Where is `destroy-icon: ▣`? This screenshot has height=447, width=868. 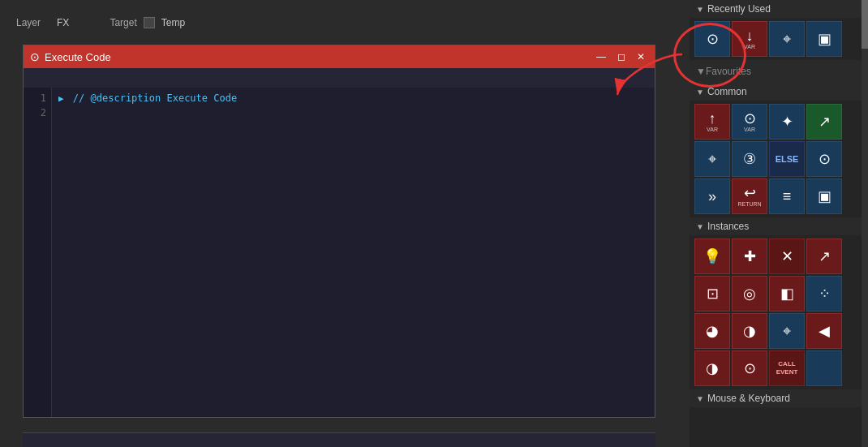
destroy-icon: ▣ is located at coordinates (824, 39).